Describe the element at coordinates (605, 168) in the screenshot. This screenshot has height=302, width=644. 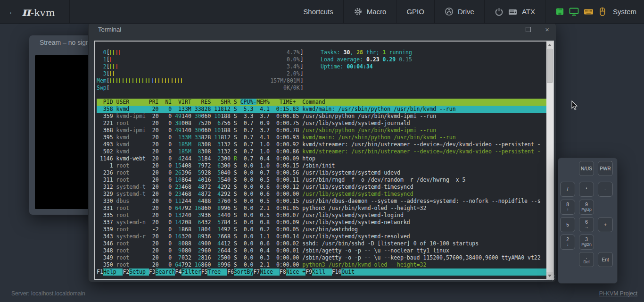
I see `numpad-key-pwr: PWR` at that location.